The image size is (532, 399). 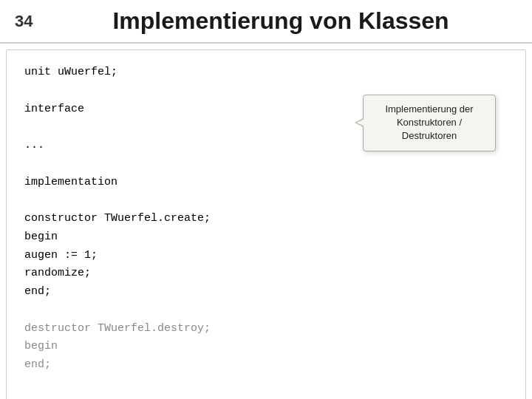 What do you see at coordinates (266, 273) in the screenshot?
I see `code-line-12: randomize;` at bounding box center [266, 273].